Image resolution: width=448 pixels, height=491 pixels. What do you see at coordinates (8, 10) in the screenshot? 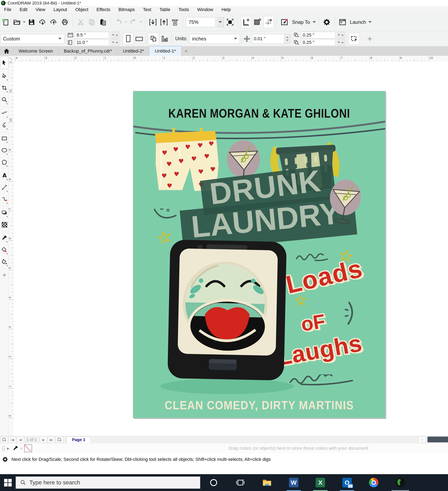
I see `menu-file: File` at bounding box center [8, 10].